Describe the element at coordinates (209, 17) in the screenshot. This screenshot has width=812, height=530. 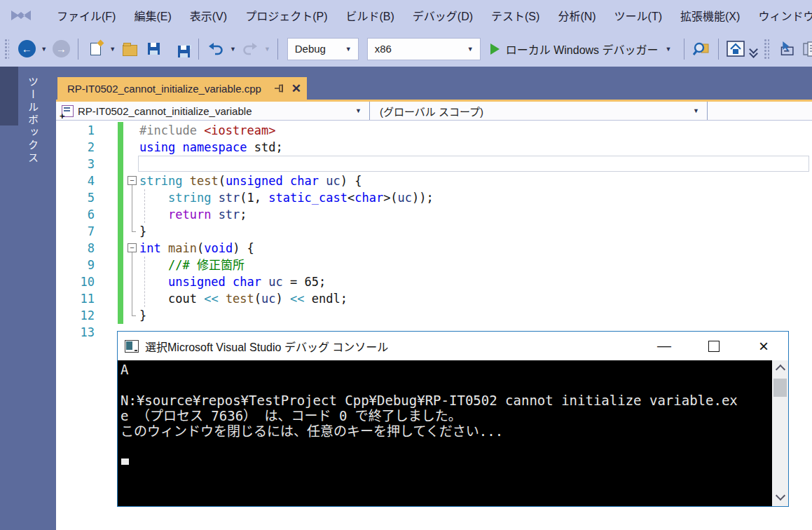
I see `menu-item: 表示(V)` at that location.